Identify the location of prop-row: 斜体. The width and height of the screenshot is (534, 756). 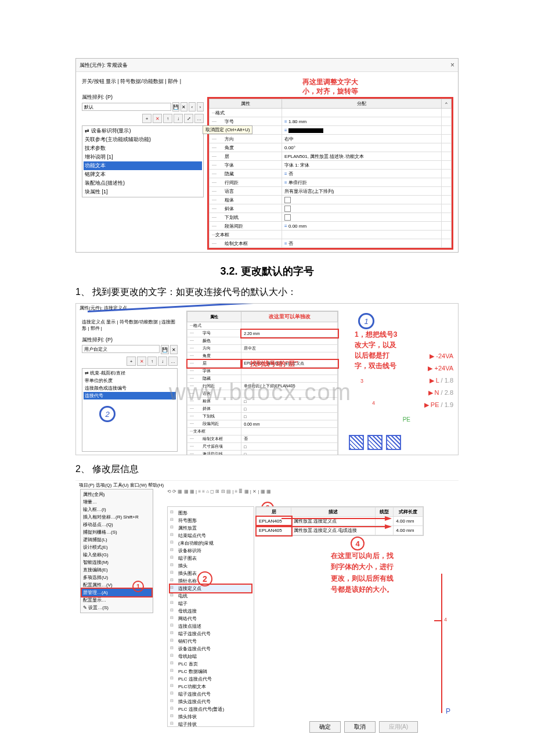
(331, 209).